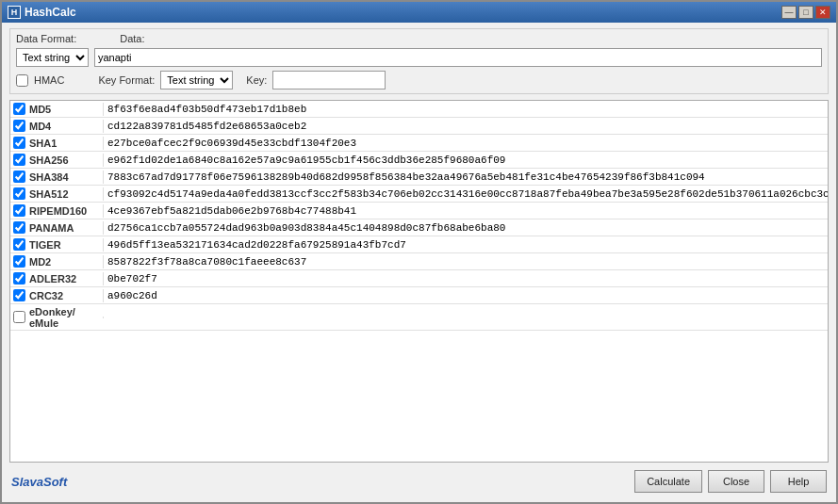 The width and height of the screenshot is (838, 504). Describe the element at coordinates (51, 12) in the screenshot. I see `window-title: HashCalc` at that location.